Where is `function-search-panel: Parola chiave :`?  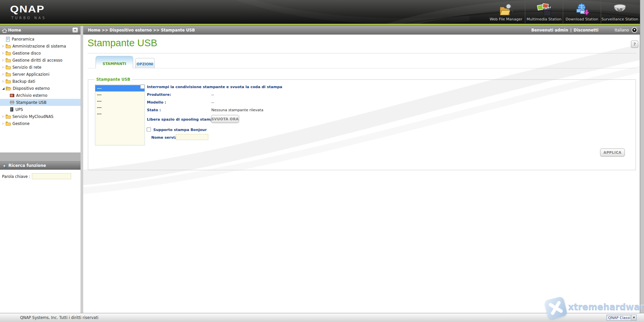 function-search-panel: Parola chiave : is located at coordinates (40, 241).